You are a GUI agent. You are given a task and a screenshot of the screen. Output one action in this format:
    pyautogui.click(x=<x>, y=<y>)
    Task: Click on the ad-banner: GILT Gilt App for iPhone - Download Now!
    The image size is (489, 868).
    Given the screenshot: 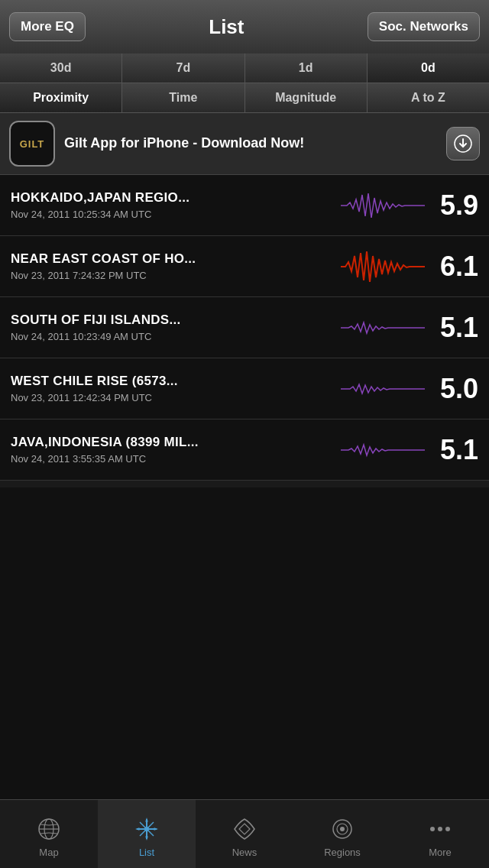 What is the action you would take?
    pyautogui.click(x=244, y=144)
    